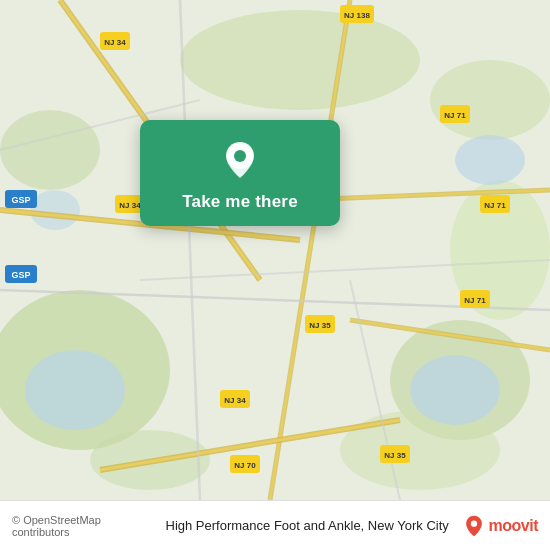 The width and height of the screenshot is (550, 550). I want to click on location-pin-icon, so click(240, 160).